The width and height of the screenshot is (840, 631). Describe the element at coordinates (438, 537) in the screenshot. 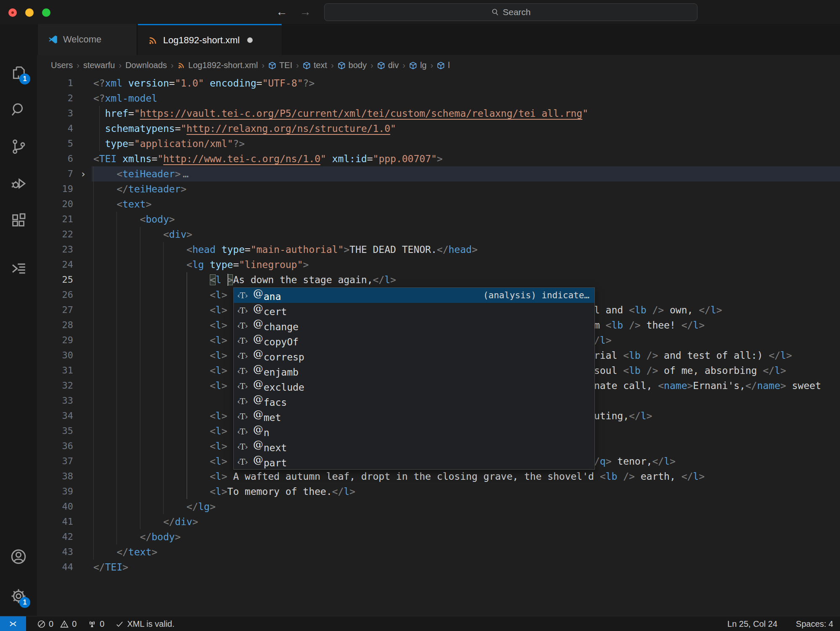

I see `code-line: 42 </body>` at that location.